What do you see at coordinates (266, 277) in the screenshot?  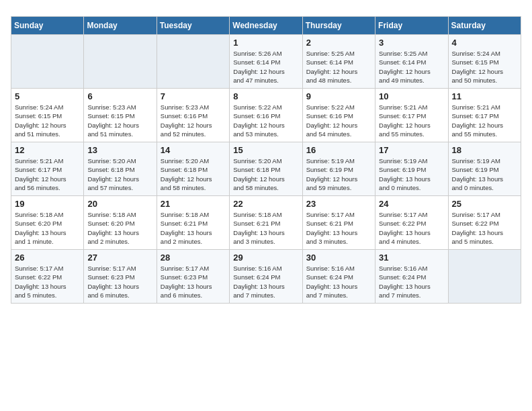 I see `calendar-week-5: 26Sunrise: 5:17 AMSunset: 6:22 PMDayligh…` at bounding box center [266, 277].